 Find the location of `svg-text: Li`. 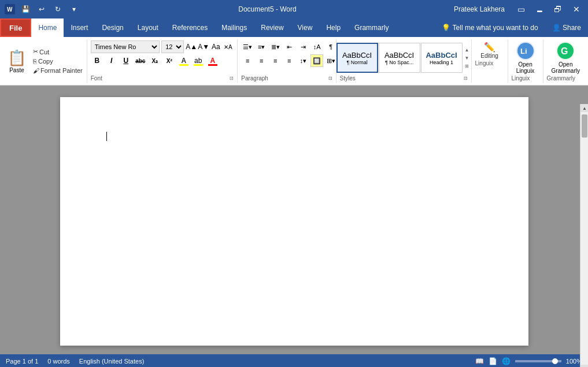

svg-text: Li is located at coordinates (524, 51).